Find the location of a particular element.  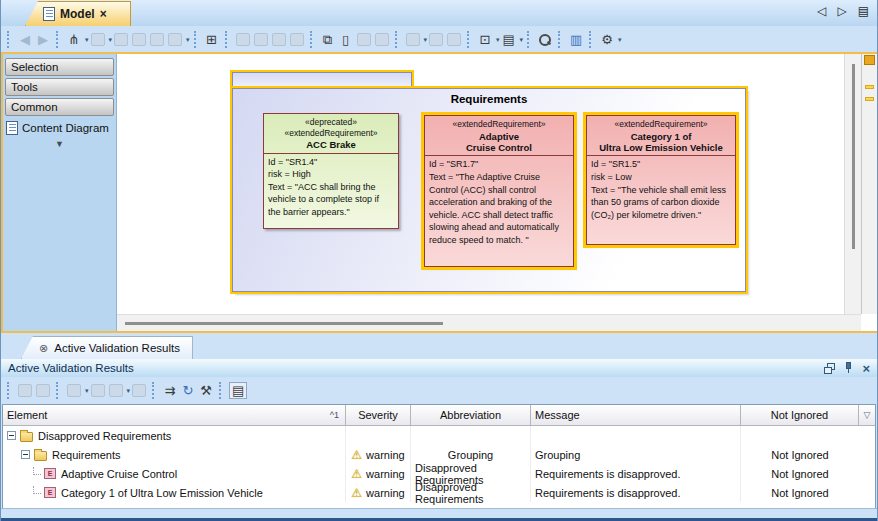

back-icon: ◀ is located at coordinates (25, 40).